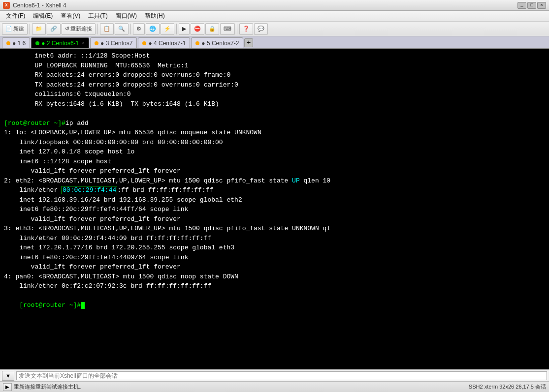 This screenshot has width=549, height=392. Describe the element at coordinates (97, 16) in the screenshot. I see `menu-tools: 工具(T)` at that location.